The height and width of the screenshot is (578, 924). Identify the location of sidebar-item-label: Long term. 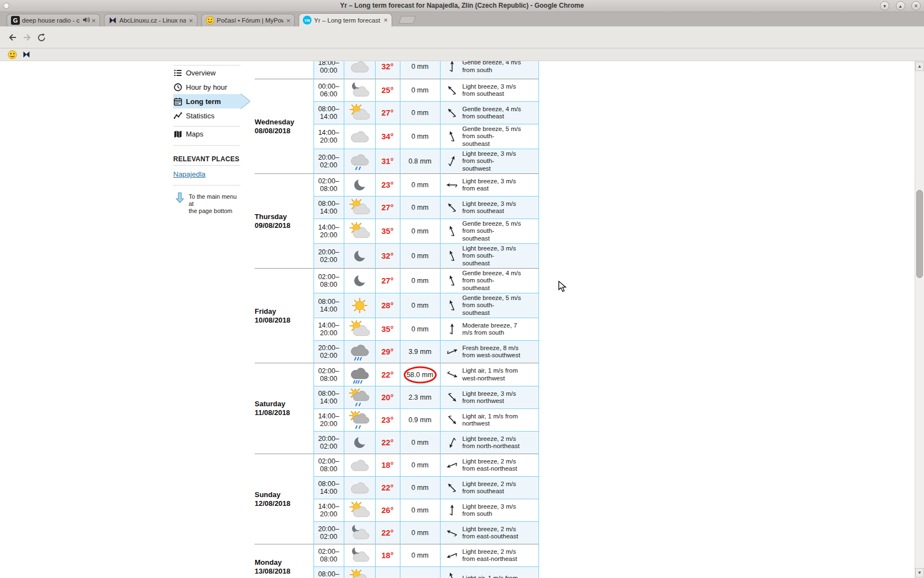
(204, 101).